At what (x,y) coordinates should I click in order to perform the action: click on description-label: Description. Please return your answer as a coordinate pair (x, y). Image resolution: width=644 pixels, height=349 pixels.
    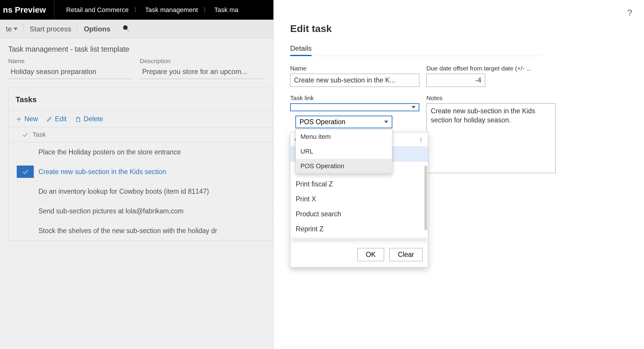
    Looking at the image, I should click on (201, 61).